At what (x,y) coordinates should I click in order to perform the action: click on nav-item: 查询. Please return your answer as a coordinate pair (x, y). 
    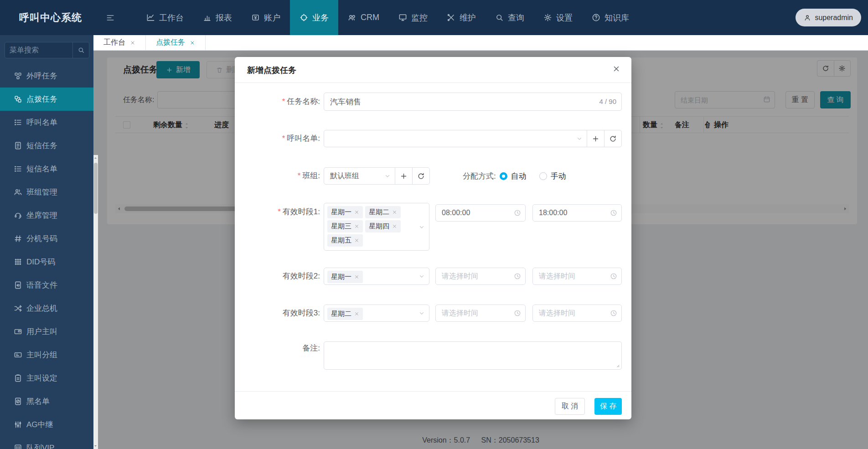
    Looking at the image, I should click on (510, 17).